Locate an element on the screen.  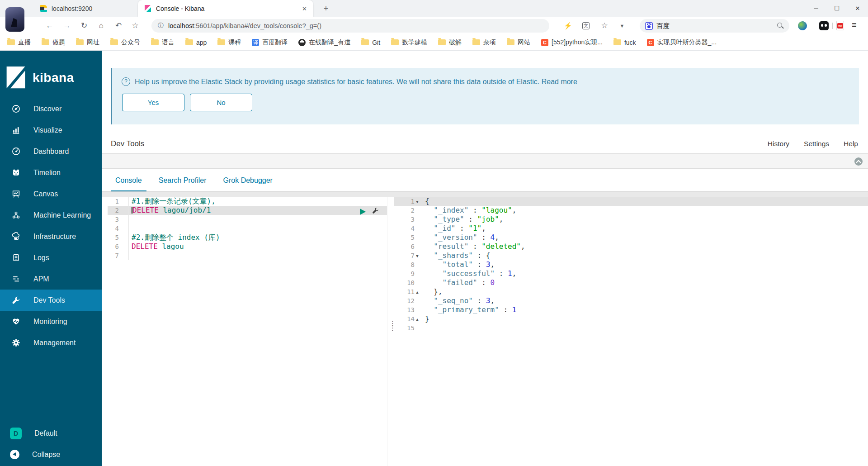
sidebar-item-visualize: Visualize is located at coordinates (51, 130).